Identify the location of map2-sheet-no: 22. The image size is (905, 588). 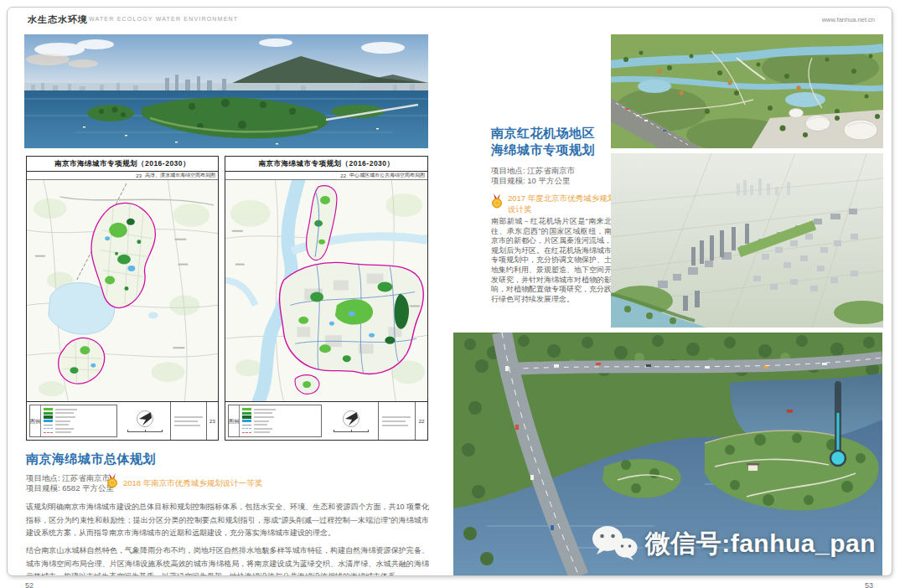
(344, 176).